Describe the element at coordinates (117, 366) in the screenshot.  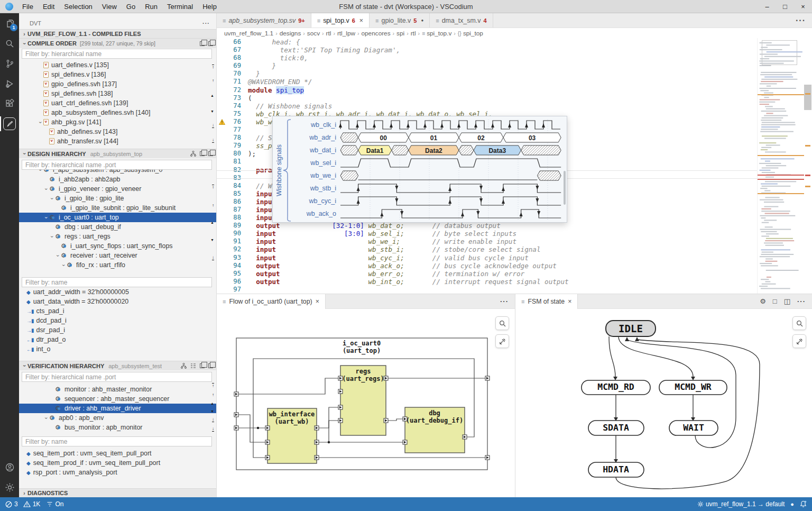
I see `section-verification-hierarchy: › VERIFICATION HIERARCHY apb_subsystem_t…` at that location.